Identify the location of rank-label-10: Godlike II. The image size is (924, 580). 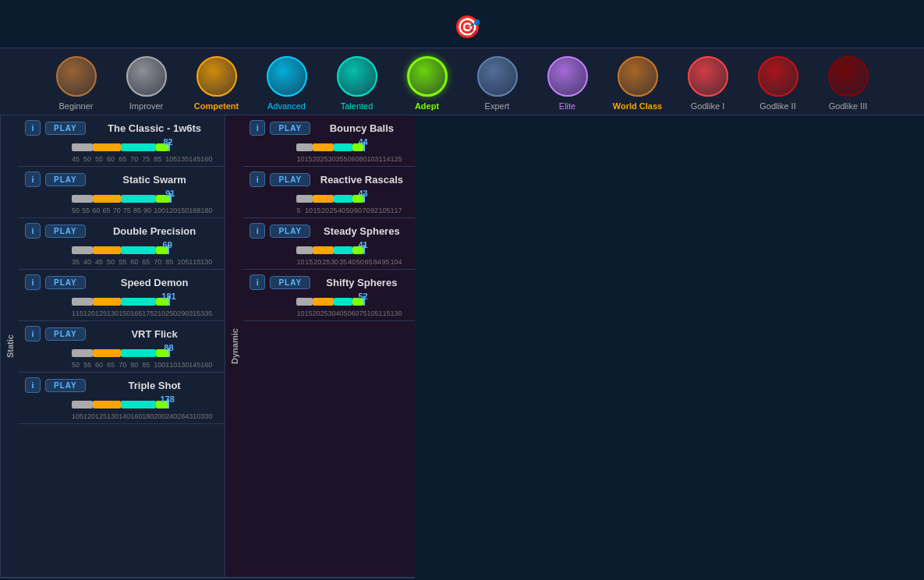
(777, 106).